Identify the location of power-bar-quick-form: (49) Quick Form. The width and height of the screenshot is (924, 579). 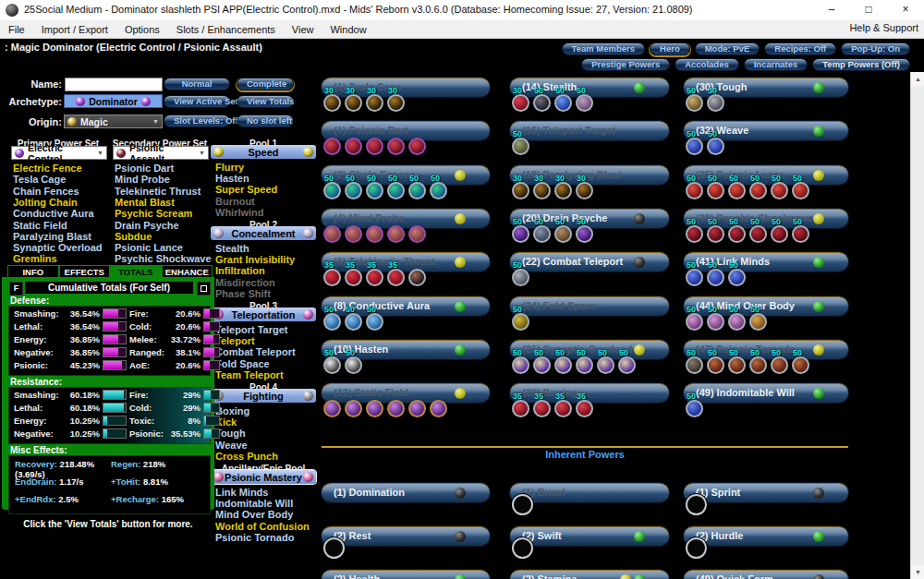
(766, 574).